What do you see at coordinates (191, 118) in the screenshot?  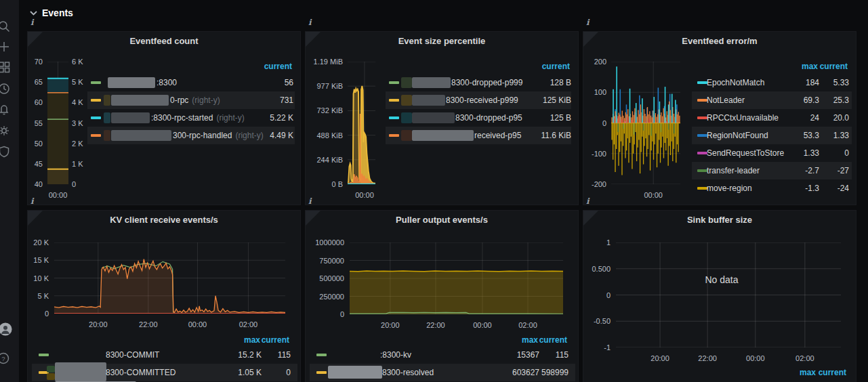 I see `legend-row: :8300-rpc-started(right-y)5.22 K` at bounding box center [191, 118].